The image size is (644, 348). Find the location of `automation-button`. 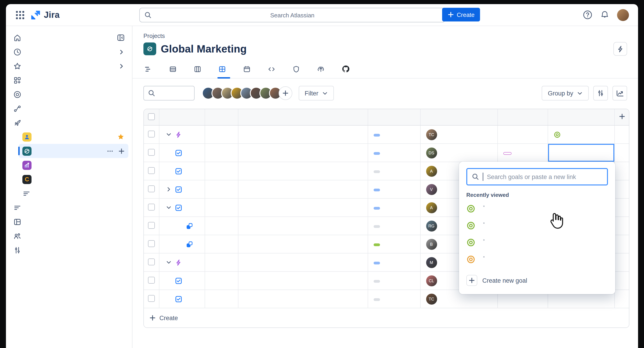

automation-button is located at coordinates (620, 49).